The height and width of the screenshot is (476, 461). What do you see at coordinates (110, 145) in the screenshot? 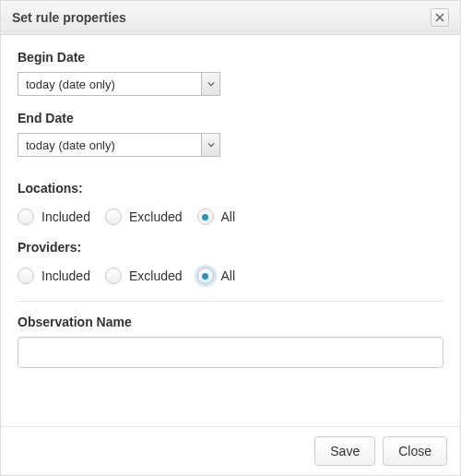
I see `end-date-value: today (date only)` at bounding box center [110, 145].